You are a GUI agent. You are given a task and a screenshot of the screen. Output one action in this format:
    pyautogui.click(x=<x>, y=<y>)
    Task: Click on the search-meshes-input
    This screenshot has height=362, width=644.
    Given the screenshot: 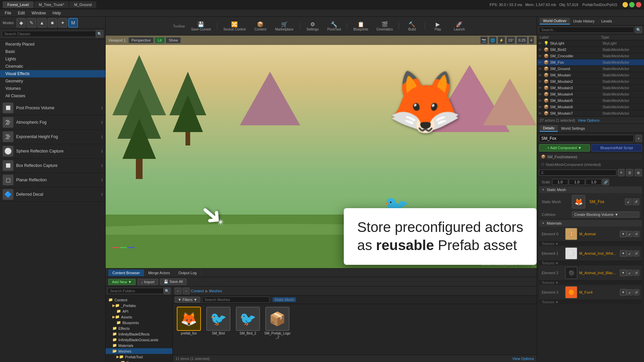 What is the action you would take?
    pyautogui.click(x=236, y=300)
    